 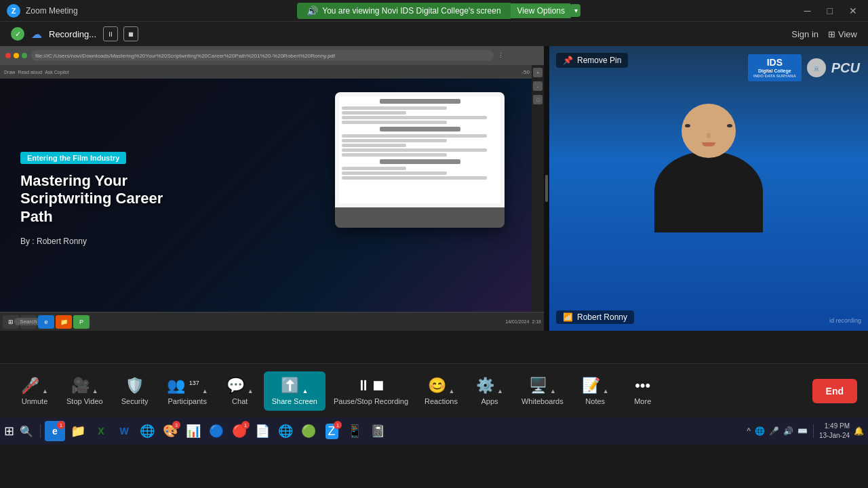 I want to click on taskbar-app4-icon: 🟢, so click(x=309, y=431).